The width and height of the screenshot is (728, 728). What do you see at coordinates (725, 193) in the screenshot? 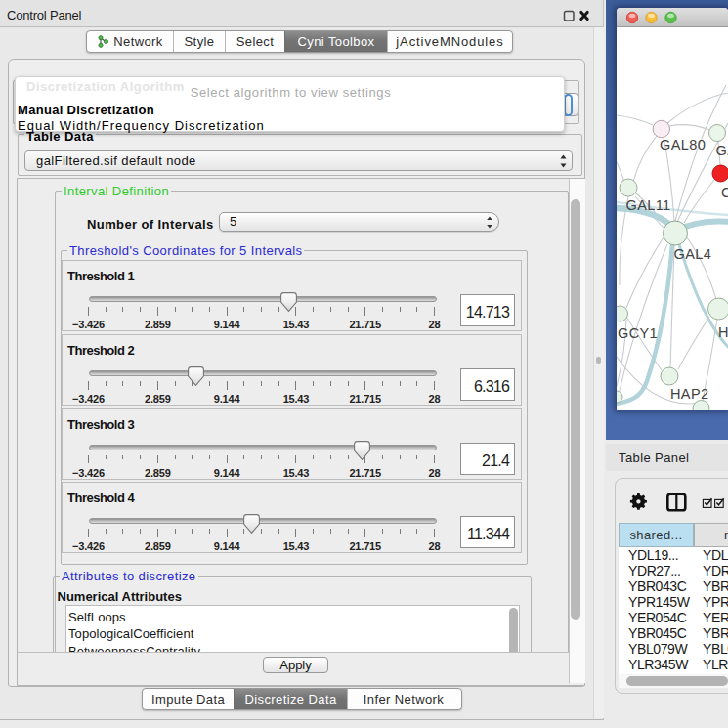
I see `svg-text: C` at bounding box center [725, 193].